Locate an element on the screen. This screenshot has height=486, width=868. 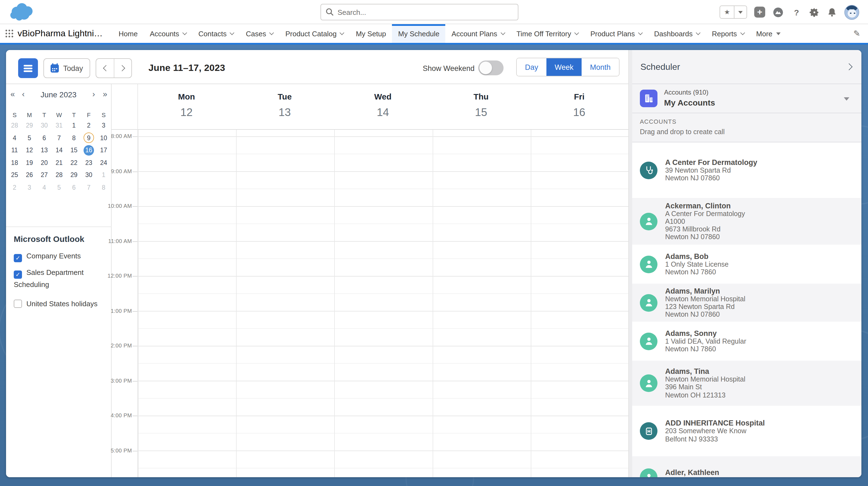
mini-day: 21 is located at coordinates (59, 162).